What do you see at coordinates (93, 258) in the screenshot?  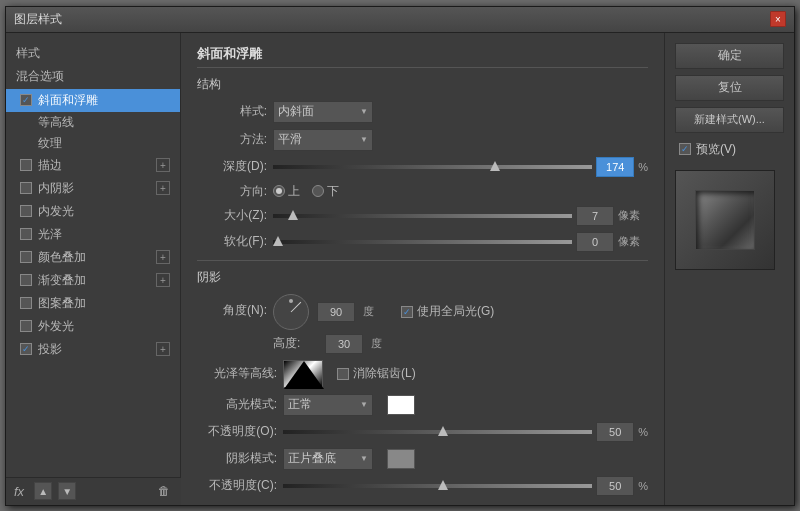 I see `sidebar-item-color-overlay: 颜色叠加 +` at bounding box center [93, 258].